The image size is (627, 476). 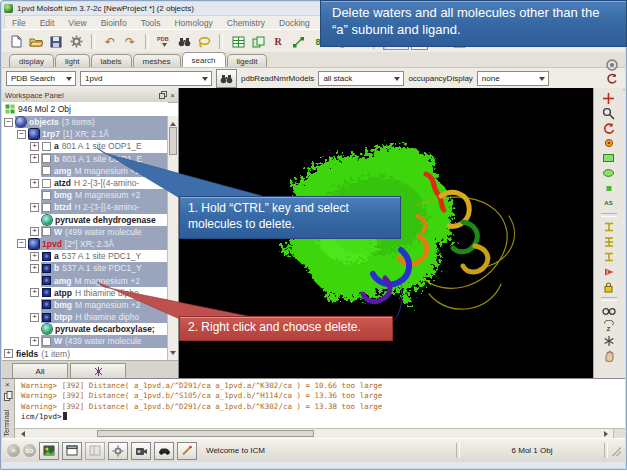 I want to click on terminal-prompt-line: icm/1pvd>, so click(x=323, y=417).